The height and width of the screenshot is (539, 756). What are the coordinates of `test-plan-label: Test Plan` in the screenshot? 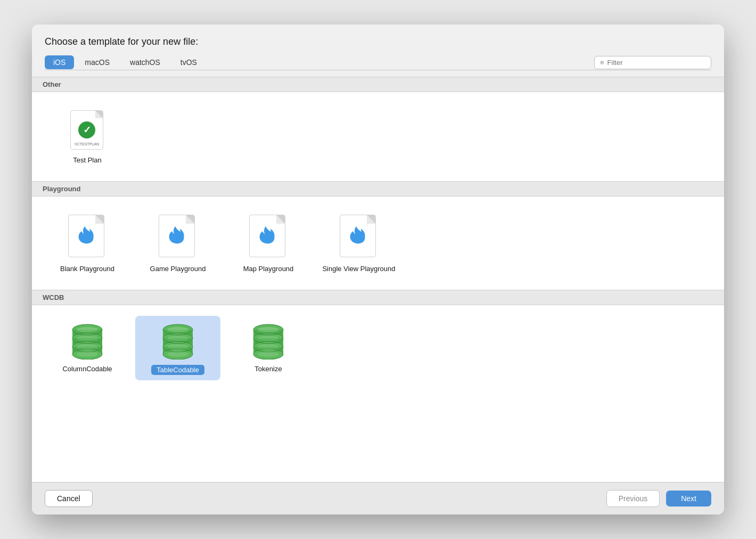 It's located at (87, 161).